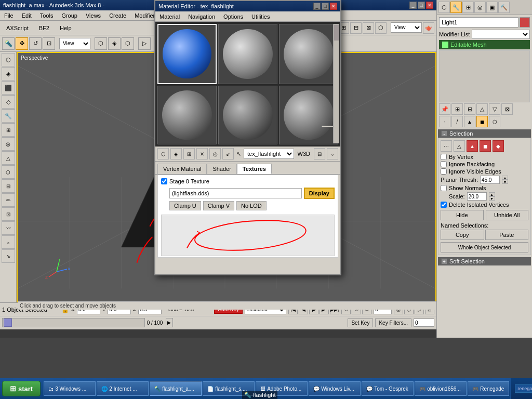 The height and width of the screenshot is (399, 532). What do you see at coordinates (123, 389) in the screenshot?
I see `taskbar-item-internet: 🌐 2 Internet ...` at bounding box center [123, 389].